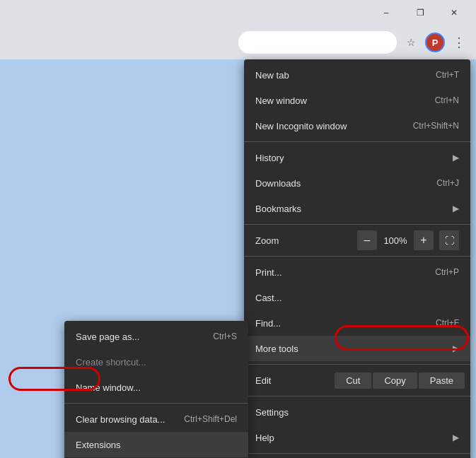  I want to click on submenu-item-create-shortcut: Create shortcut..., so click(156, 362).